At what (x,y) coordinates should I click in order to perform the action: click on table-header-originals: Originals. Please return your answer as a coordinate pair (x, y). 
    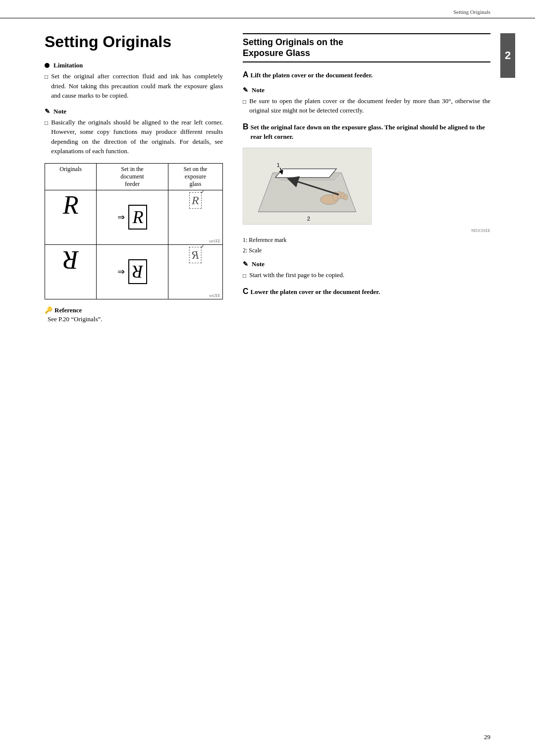
    Looking at the image, I should click on (71, 176).